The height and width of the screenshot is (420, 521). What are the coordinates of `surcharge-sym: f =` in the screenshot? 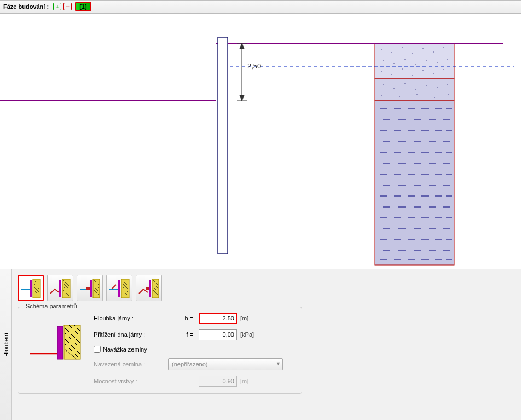 It's located at (182, 335).